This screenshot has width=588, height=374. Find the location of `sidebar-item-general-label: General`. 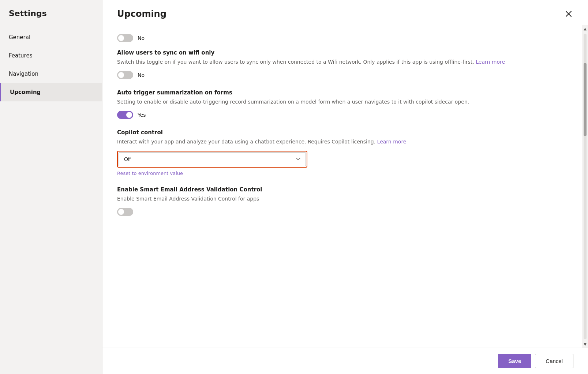

sidebar-item-general-label: General is located at coordinates (20, 37).